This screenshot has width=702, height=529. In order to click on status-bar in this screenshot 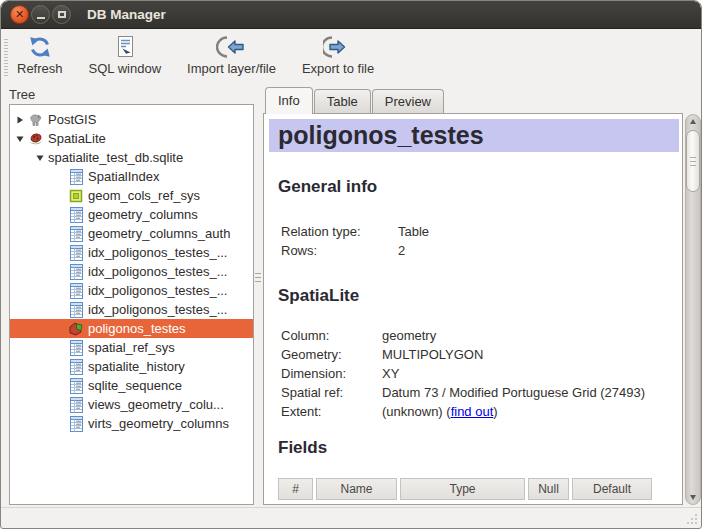, I will do `click(351, 518)`.